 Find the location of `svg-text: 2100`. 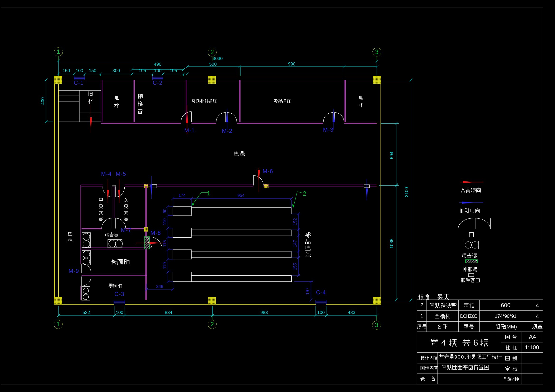

svg-text: 2100 is located at coordinates (407, 192).